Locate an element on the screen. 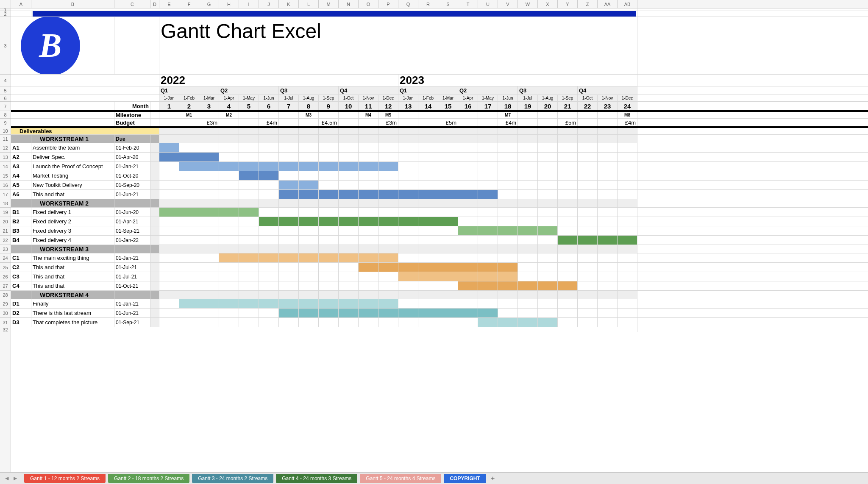 This screenshot has height=484, width=868. row-header-11: 11 is located at coordinates (5, 139).